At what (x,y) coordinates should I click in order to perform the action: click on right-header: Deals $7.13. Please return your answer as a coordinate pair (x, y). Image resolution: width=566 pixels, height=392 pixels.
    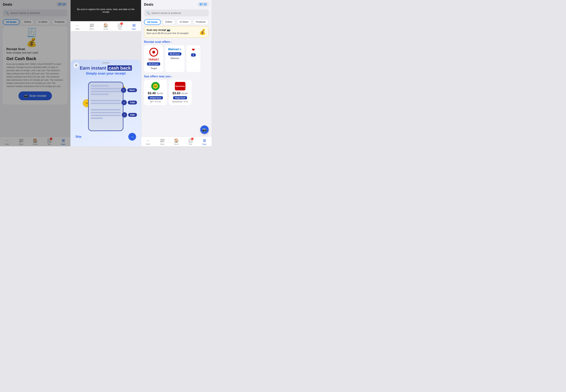
    Looking at the image, I should click on (176, 4).